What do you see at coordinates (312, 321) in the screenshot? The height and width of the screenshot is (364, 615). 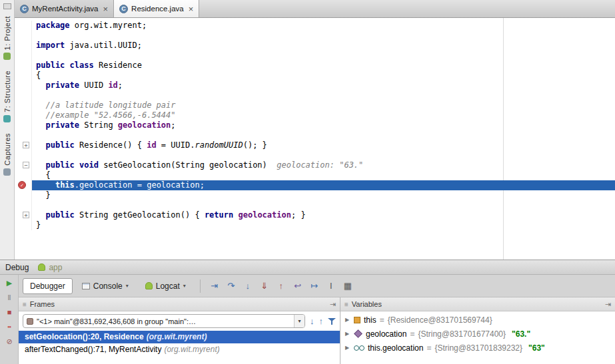 I see `previous-frame-icon: ↓` at bounding box center [312, 321].